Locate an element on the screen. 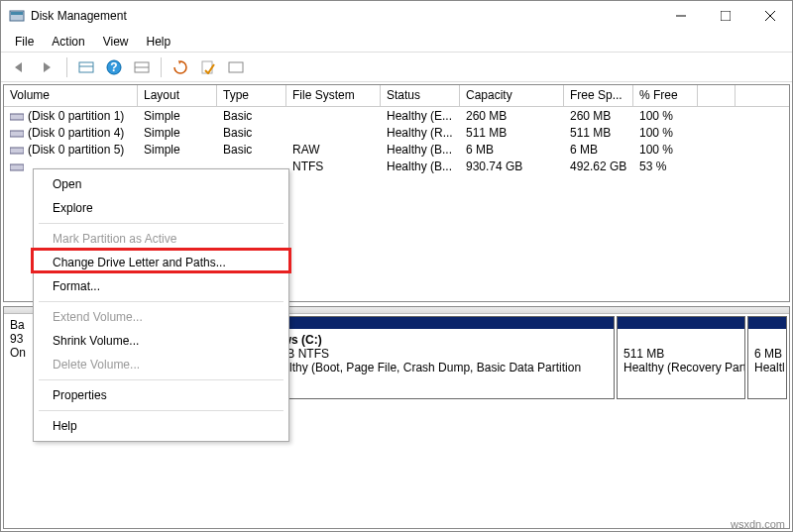  partition-title: dows (C:) is located at coordinates (438, 340).